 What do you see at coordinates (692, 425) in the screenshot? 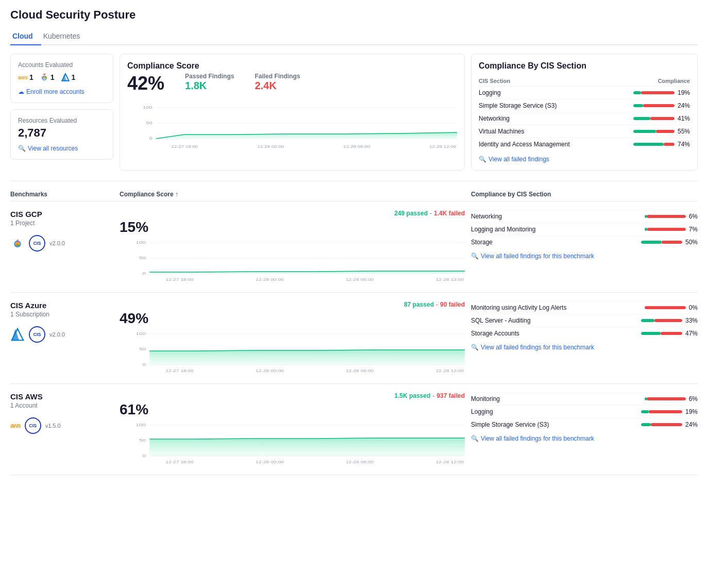
I see `bench-cis-percent: 24%` at bounding box center [692, 425].